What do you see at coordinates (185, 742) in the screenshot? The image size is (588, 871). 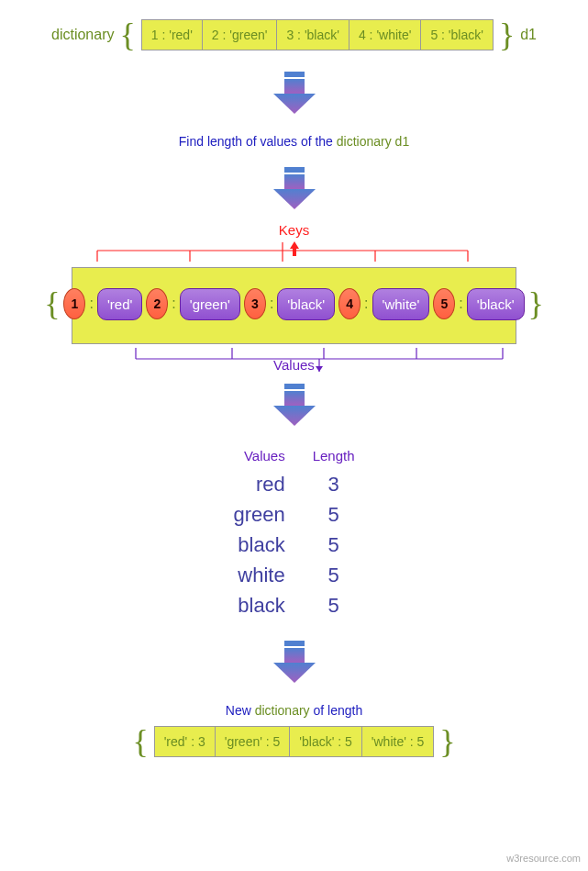 I see `result-cell: 'red' : 3` at bounding box center [185, 742].